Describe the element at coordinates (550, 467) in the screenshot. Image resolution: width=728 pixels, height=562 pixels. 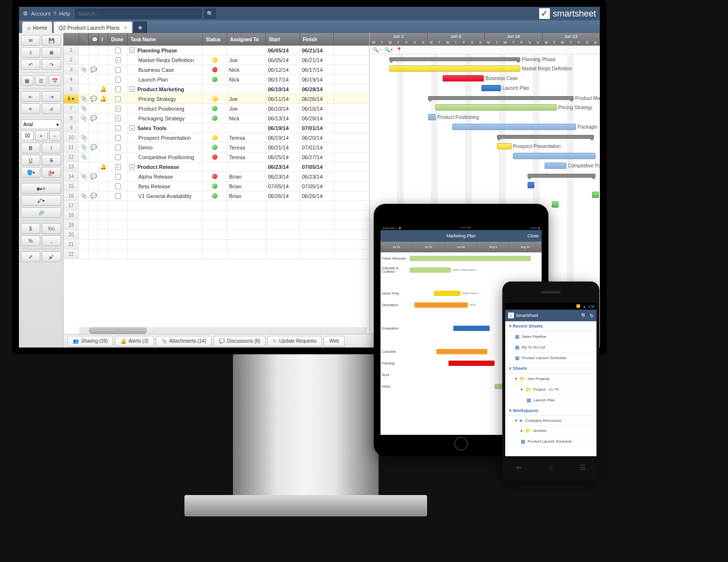
I see `phone-home-icon: ⌂` at that location.